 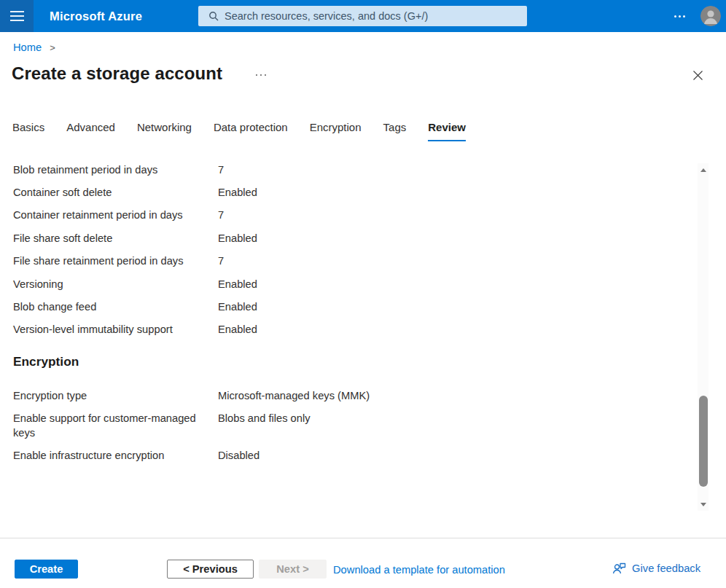 I want to click on review-row: Container retainment period in days 7, so click(x=348, y=216).